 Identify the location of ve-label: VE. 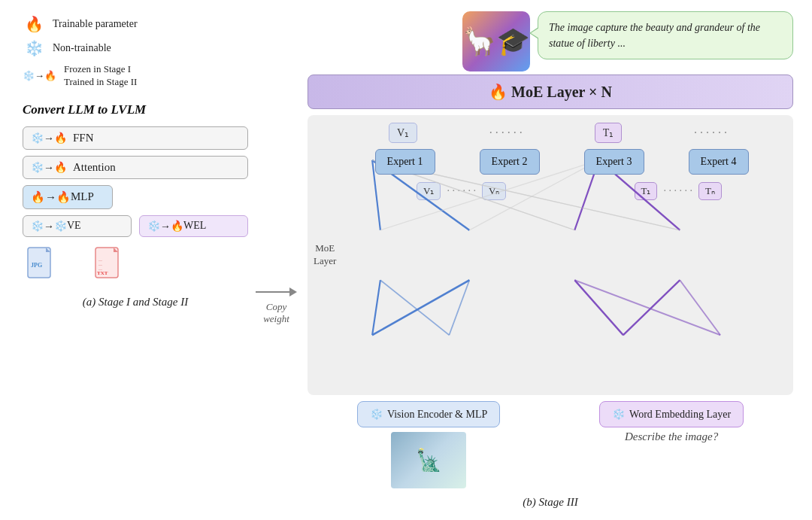
(74, 226).